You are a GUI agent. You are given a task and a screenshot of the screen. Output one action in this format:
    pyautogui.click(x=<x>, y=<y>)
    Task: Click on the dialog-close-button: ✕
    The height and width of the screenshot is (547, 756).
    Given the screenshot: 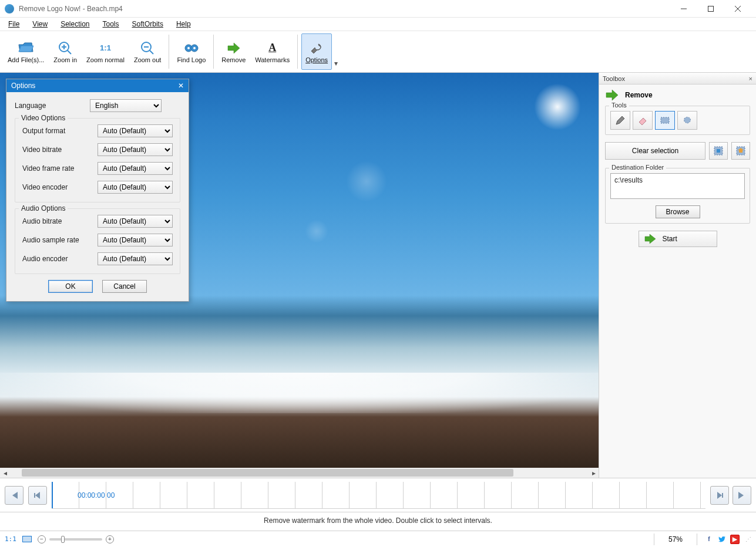 What is the action you would take?
    pyautogui.click(x=181, y=86)
    